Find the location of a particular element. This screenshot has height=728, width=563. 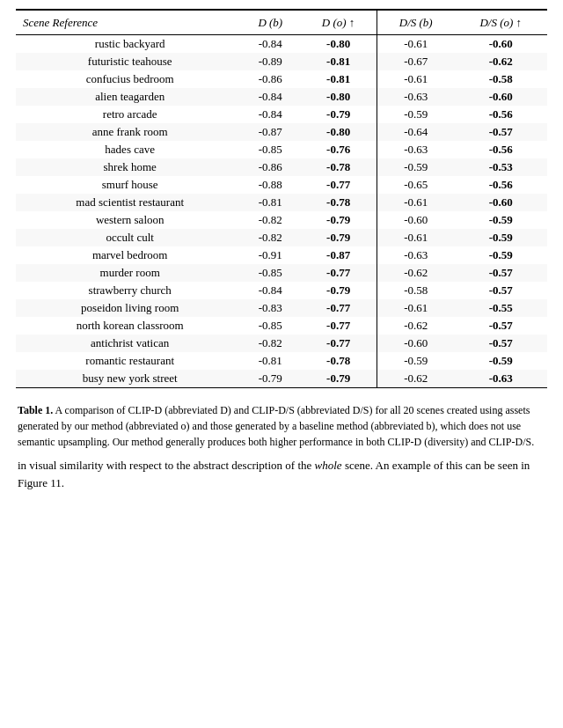

col-header-scene: Scene Reference is located at coordinates (128, 23).